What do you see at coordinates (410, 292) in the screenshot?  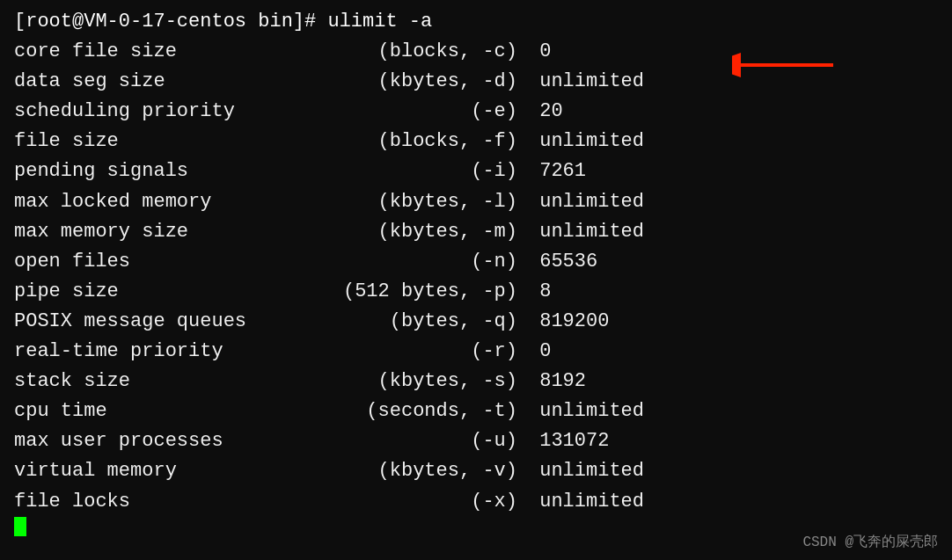 I see `row-unit: (512 bytes, -p)` at bounding box center [410, 292].